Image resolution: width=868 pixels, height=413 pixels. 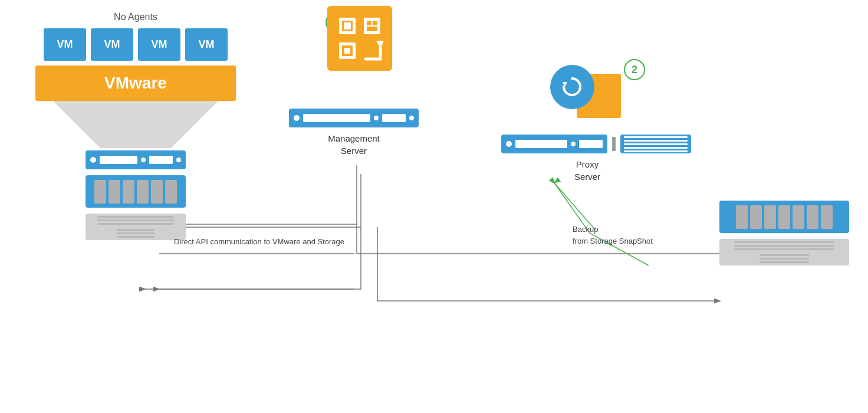 I want to click on mgmt-icon-svg, so click(x=360, y=38).